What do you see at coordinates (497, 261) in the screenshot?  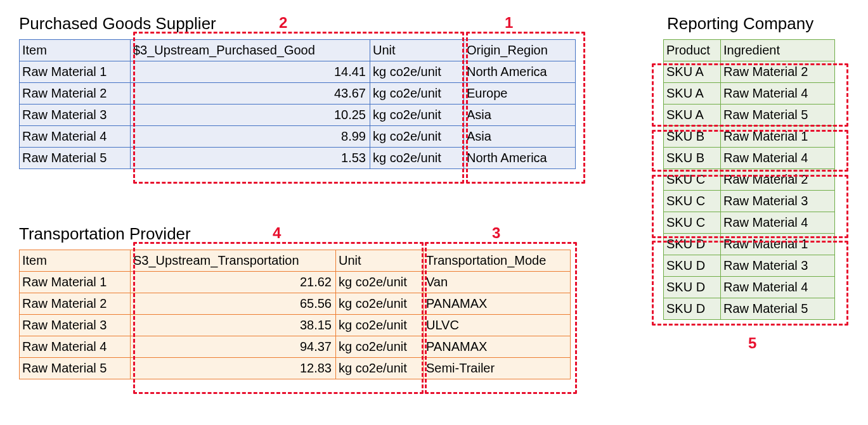 I see `col-mode: Transportation_Mode` at bounding box center [497, 261].